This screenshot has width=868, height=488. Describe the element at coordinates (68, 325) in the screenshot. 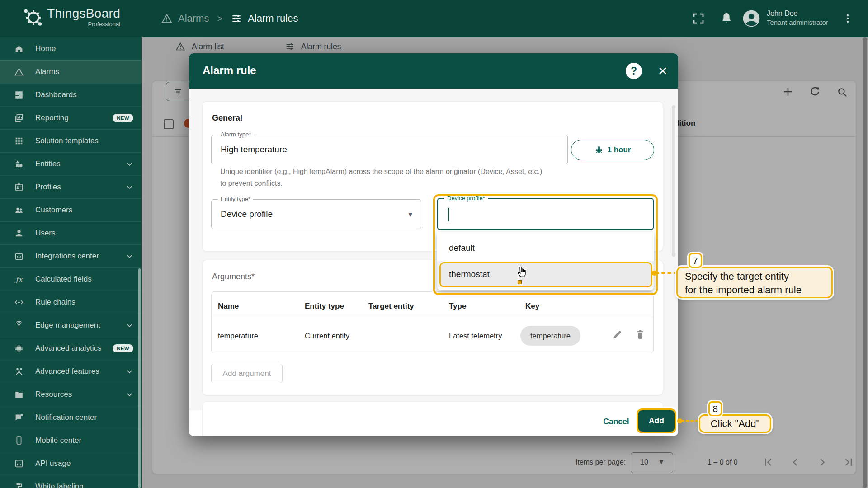

I see `sidebar-item-label: Edge management` at that location.